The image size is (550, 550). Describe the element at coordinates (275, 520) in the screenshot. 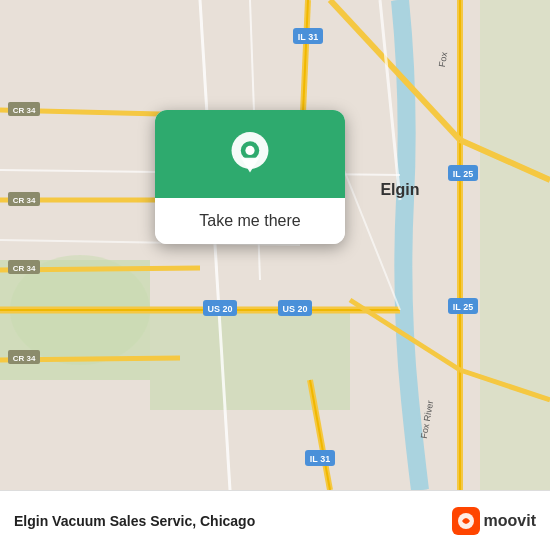

I see `bottom-bar: Elgin Vacuum Sales Servic, Chicago moovi…` at that location.